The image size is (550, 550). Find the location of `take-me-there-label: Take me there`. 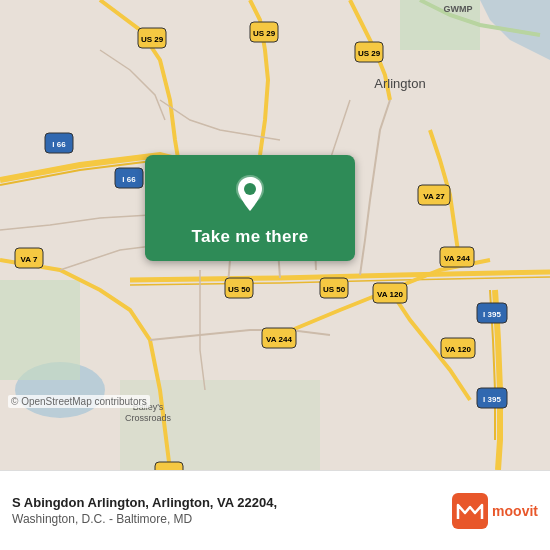

take-me-there-label: Take me there is located at coordinates (250, 237).